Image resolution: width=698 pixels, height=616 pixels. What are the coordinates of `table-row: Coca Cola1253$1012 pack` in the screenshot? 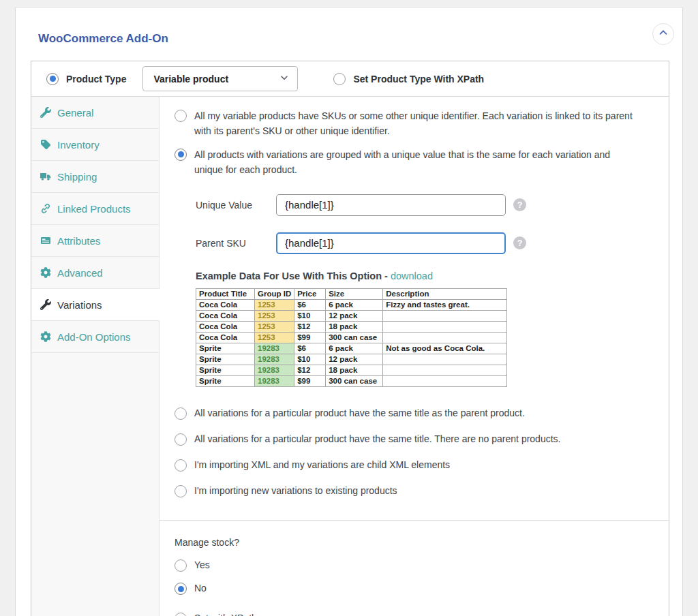 It's located at (352, 315).